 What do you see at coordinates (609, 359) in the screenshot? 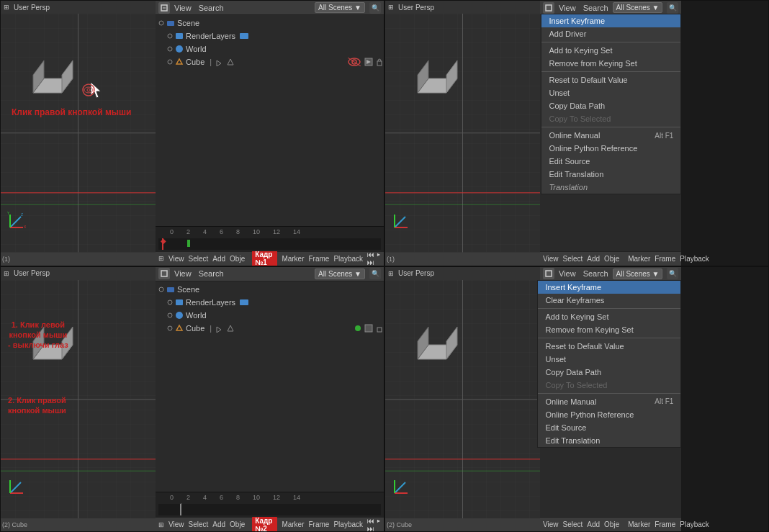
I see `menu-unset-br: Unset` at bounding box center [609, 359].